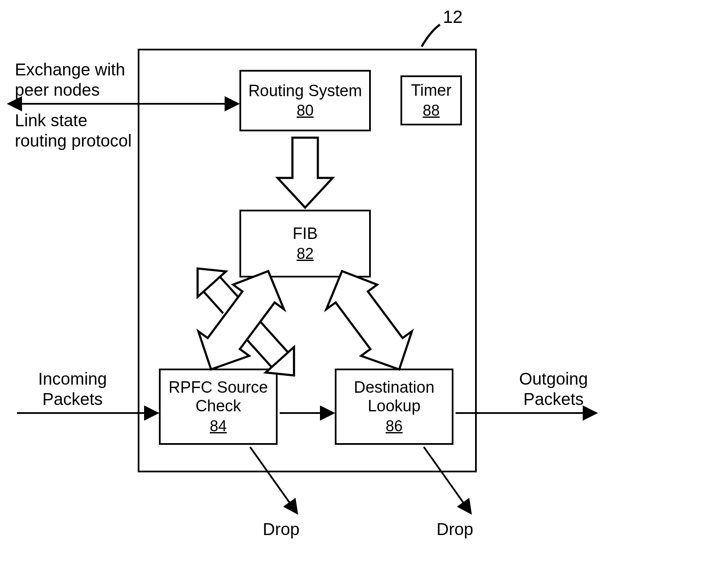 The width and height of the screenshot is (709, 588). Describe the element at coordinates (305, 244) in the screenshot. I see `fib-block: FIB 82` at that location.